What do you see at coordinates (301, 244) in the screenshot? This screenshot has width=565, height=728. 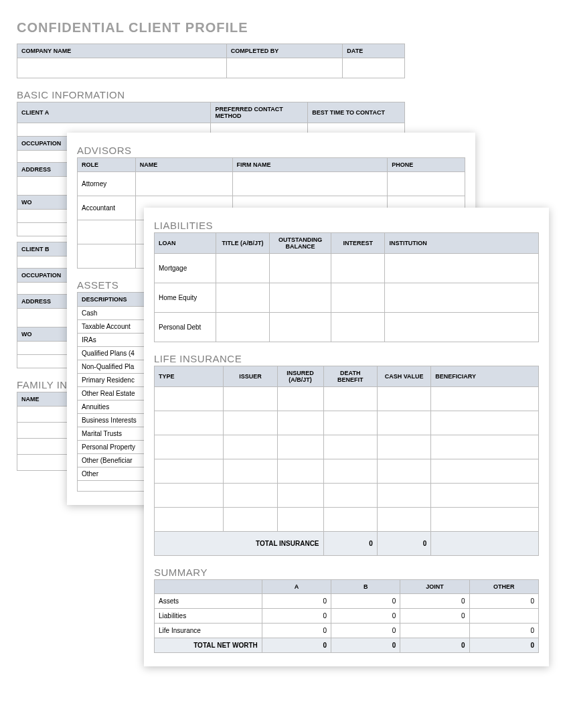 I see `col-balance: OUTSTANDING BALANCE` at bounding box center [301, 244].